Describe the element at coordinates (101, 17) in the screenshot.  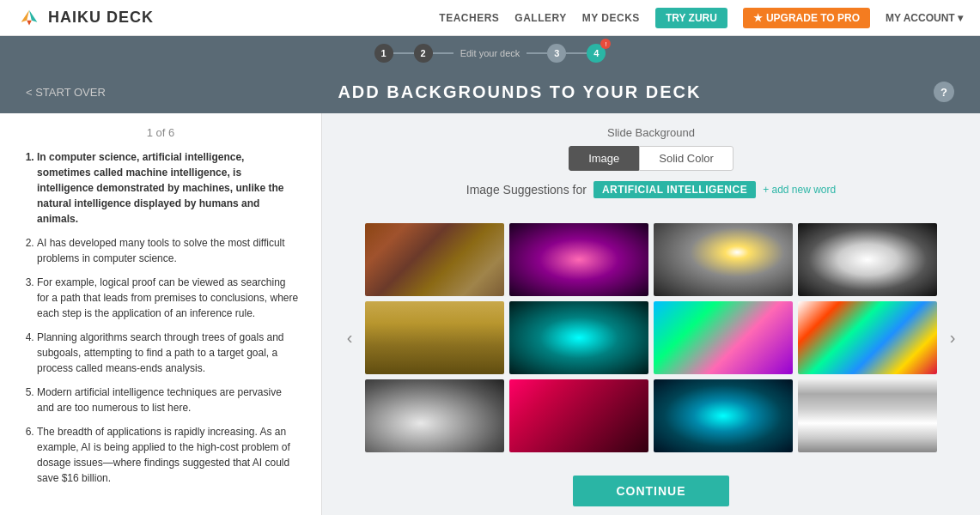
I see `logo-text: HAIKU DECK` at that location.